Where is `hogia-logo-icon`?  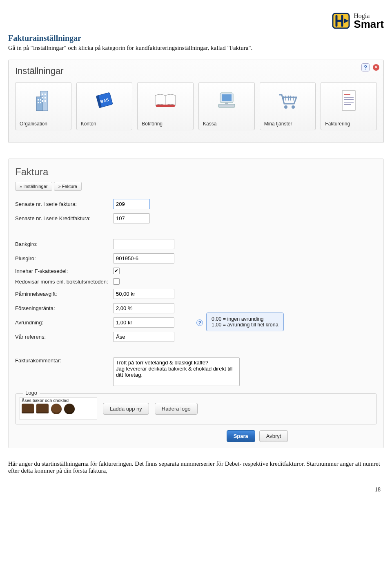
hogia-logo-icon is located at coordinates (341, 21).